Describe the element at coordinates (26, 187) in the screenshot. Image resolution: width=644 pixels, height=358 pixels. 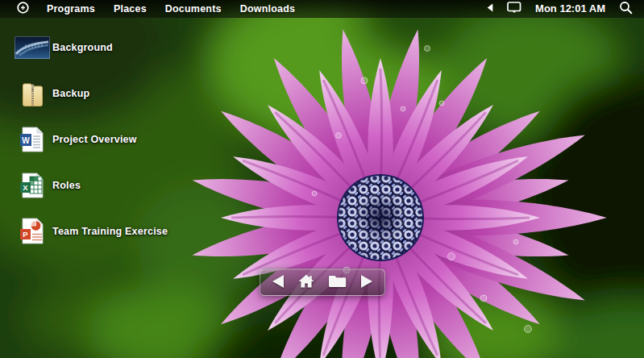
I see `svg-text: X` at that location.